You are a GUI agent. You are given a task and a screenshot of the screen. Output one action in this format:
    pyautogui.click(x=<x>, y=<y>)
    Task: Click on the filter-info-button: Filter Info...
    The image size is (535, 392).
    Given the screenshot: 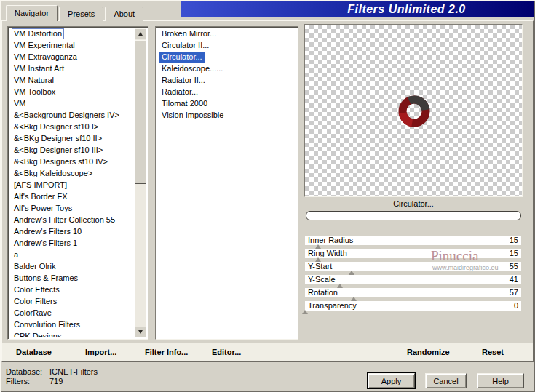 What is the action you would take?
    pyautogui.click(x=166, y=352)
    